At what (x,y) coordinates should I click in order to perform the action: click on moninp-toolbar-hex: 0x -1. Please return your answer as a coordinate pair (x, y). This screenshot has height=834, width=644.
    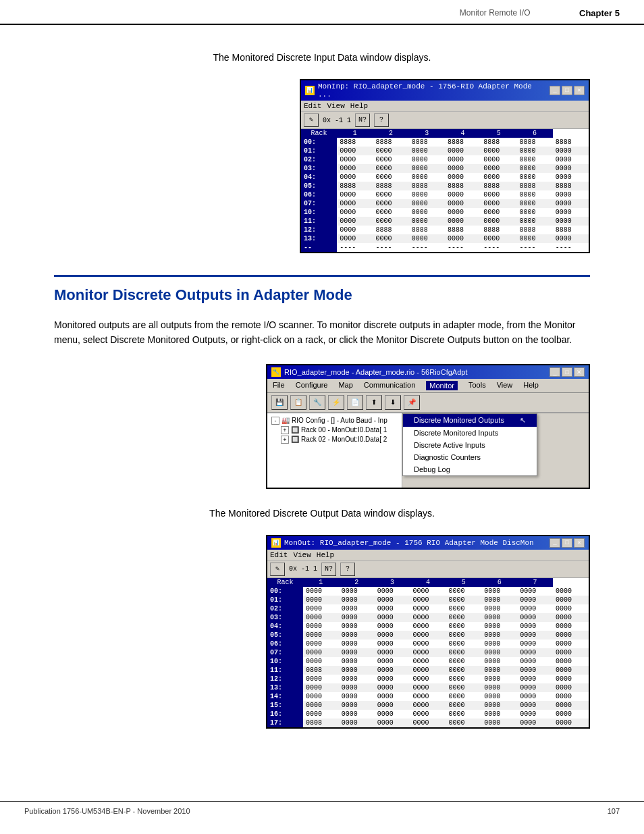
    Looking at the image, I should click on (333, 120).